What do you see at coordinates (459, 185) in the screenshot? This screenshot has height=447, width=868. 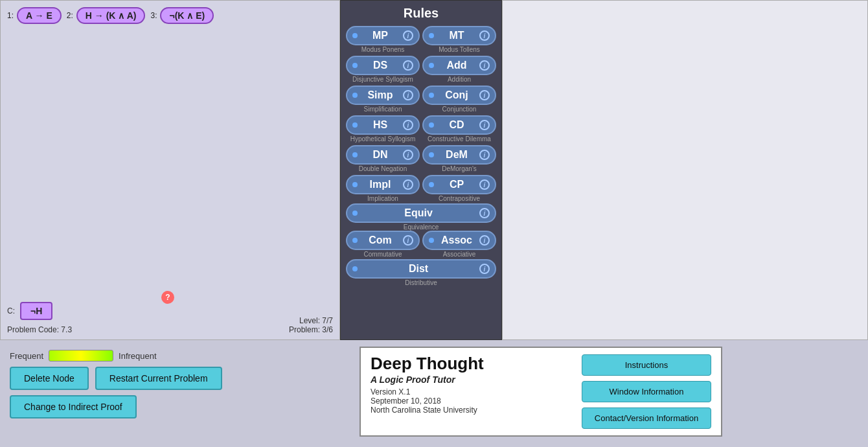 I see `rule-button-cp: CPi` at bounding box center [459, 185].